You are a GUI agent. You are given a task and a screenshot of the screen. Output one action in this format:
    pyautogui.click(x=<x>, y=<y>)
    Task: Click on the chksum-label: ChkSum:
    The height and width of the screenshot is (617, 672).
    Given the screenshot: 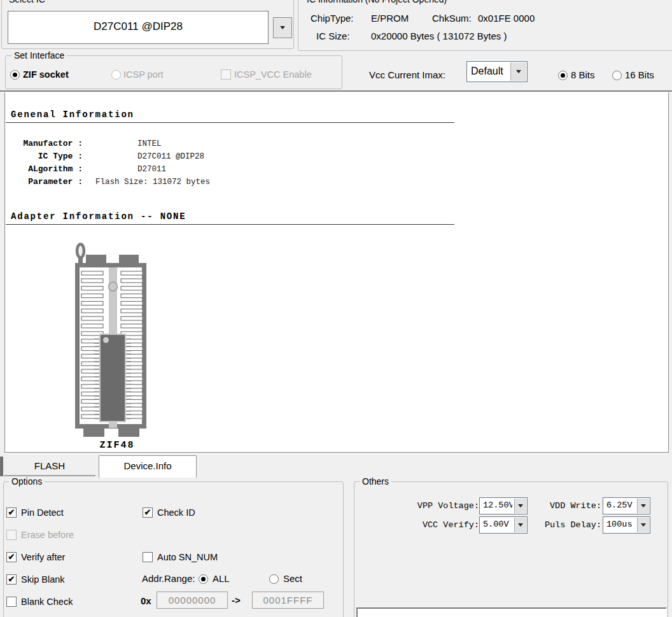 What is the action you would take?
    pyautogui.click(x=452, y=18)
    